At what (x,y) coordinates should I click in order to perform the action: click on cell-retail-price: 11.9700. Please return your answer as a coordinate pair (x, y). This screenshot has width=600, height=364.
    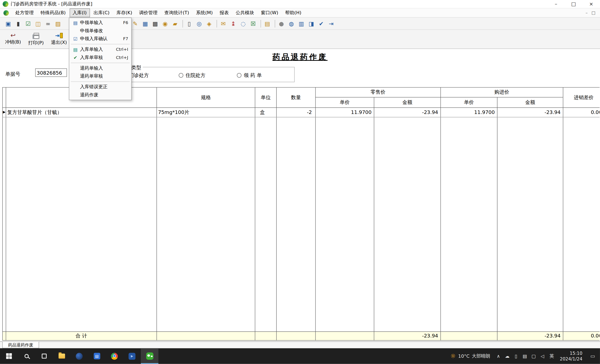
    Looking at the image, I should click on (343, 112).